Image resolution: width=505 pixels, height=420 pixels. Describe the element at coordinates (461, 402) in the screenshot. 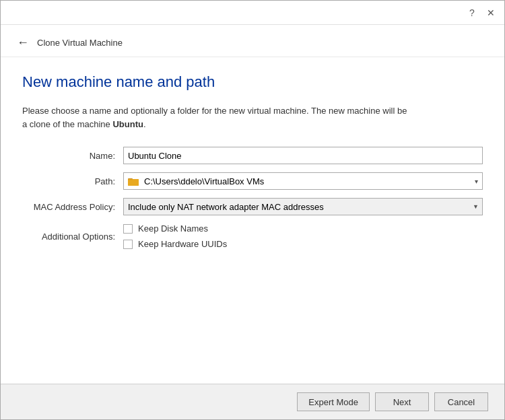

I see `cancel-button: Cancel` at that location.